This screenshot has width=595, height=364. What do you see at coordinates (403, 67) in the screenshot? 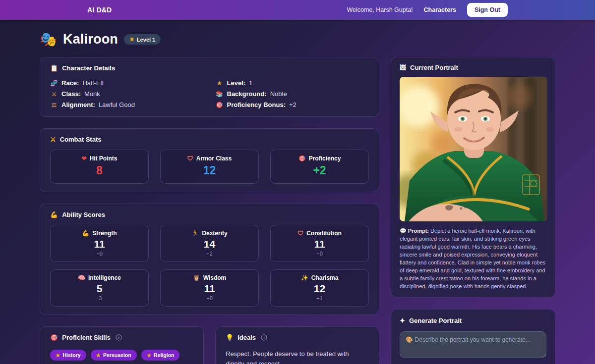
I see `framed-picture-icon: 🖼` at bounding box center [403, 67].